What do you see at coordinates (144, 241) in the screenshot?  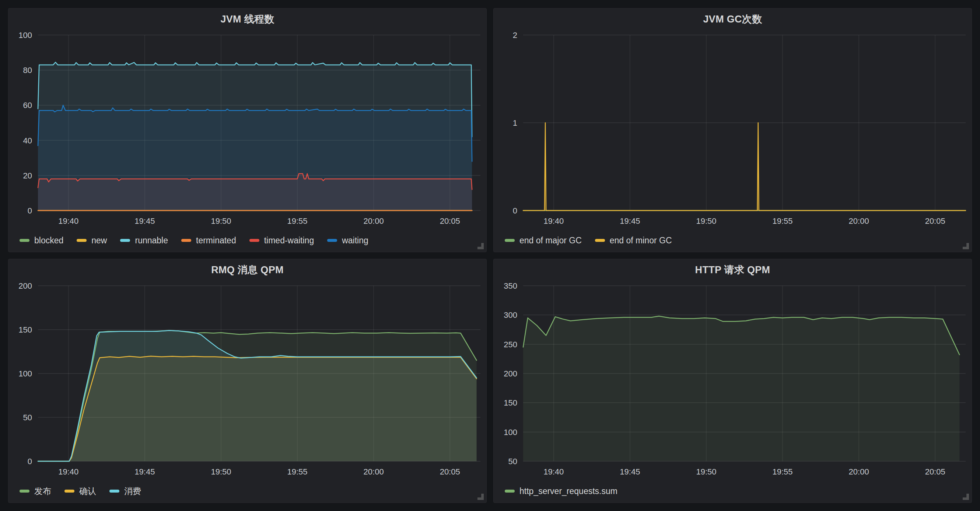 I see `legend-item-runnable: runnable` at bounding box center [144, 241].